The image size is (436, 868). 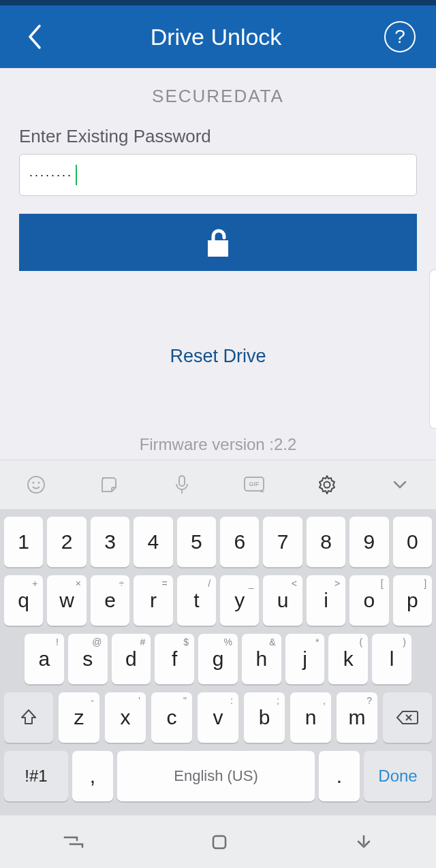 What do you see at coordinates (51, 176) in the screenshot?
I see `password-value: ········` at bounding box center [51, 176].